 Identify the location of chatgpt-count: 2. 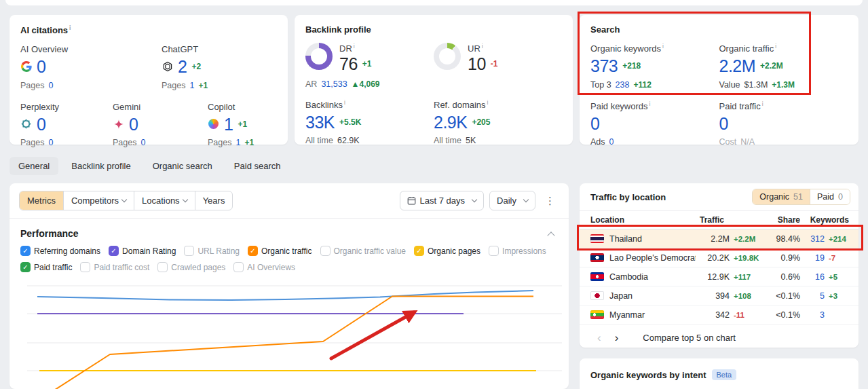
(182, 67).